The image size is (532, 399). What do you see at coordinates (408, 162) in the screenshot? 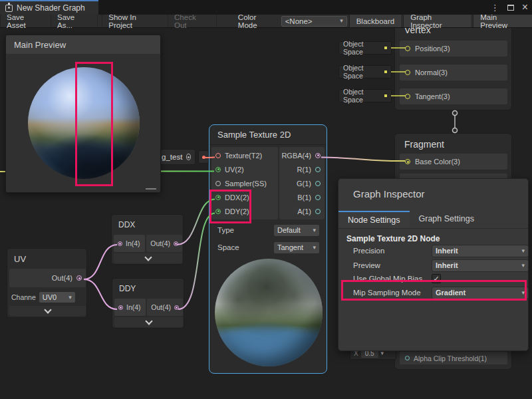
I see `base-color-port-icon` at bounding box center [408, 162].